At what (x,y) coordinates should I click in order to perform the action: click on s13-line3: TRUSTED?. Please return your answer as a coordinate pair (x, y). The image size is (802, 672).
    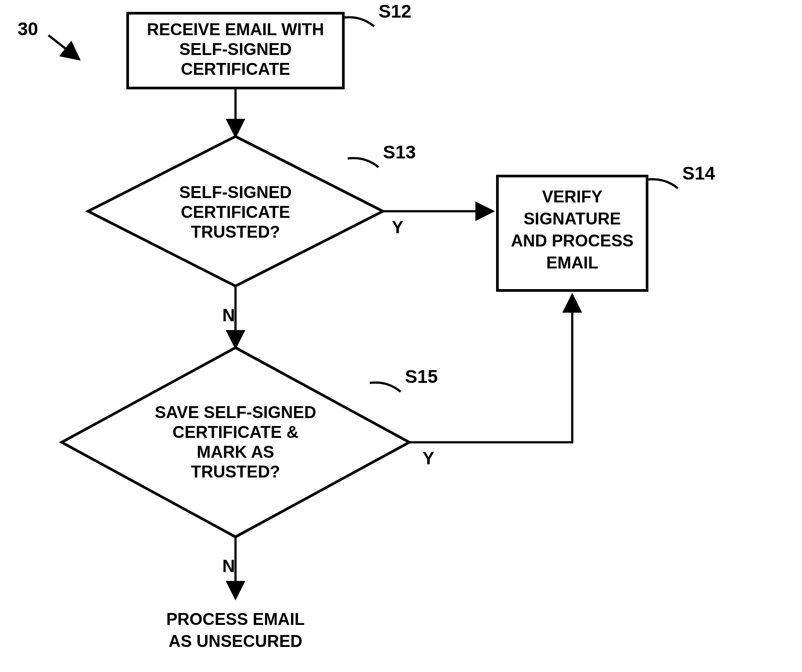
    Looking at the image, I should click on (236, 232).